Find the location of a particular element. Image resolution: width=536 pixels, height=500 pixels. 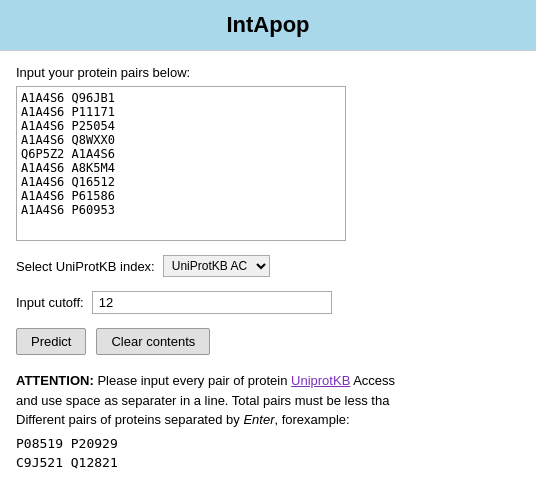

predict-button: Predict is located at coordinates (51, 342).